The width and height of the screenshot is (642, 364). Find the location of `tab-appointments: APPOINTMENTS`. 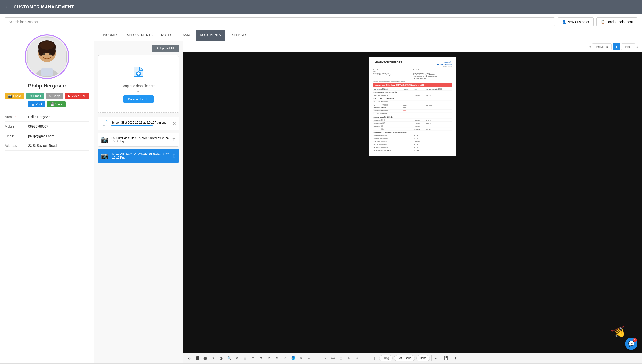

tab-appointments: APPOINTMENTS is located at coordinates (140, 35).